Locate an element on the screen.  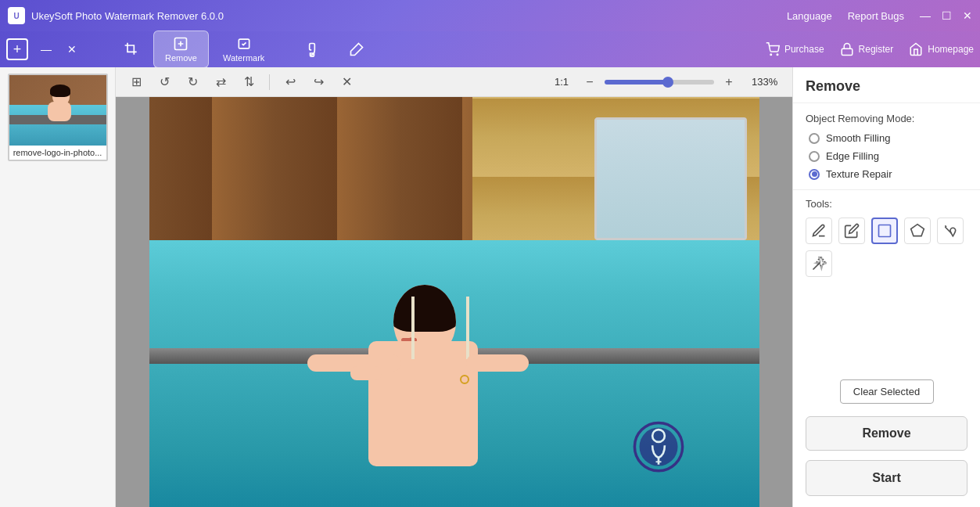
watermark-tool-button: Watermark is located at coordinates (244, 49).